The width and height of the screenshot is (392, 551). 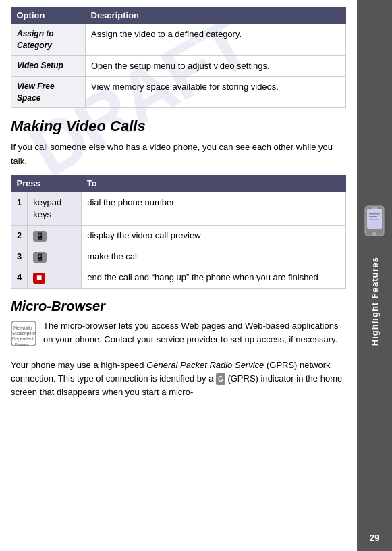 What do you see at coordinates (216, 41) in the screenshot?
I see `description-cell: Assign the video to a defined category.` at bounding box center [216, 41].